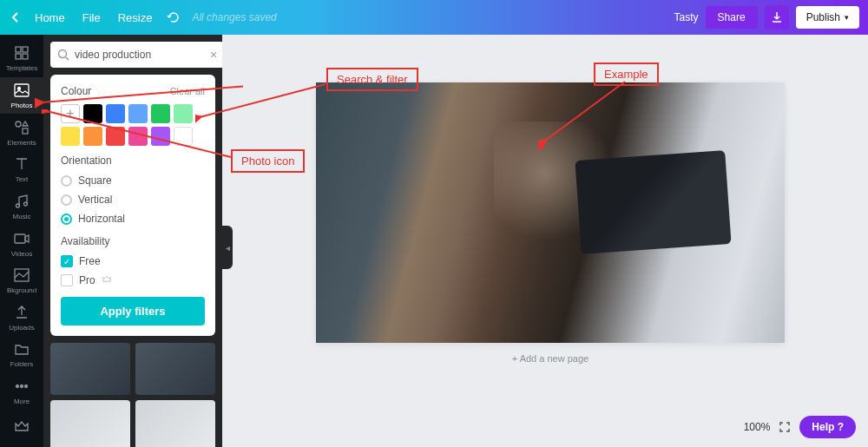 The width and height of the screenshot is (868, 447). I want to click on rail-label: Elements, so click(21, 142).